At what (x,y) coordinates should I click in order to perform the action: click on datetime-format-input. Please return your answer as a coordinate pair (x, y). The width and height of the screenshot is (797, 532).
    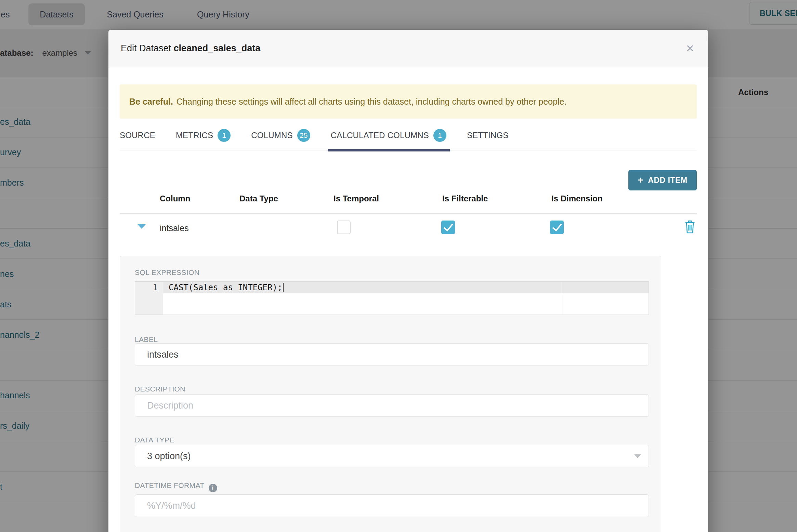
    Looking at the image, I should click on (392, 506).